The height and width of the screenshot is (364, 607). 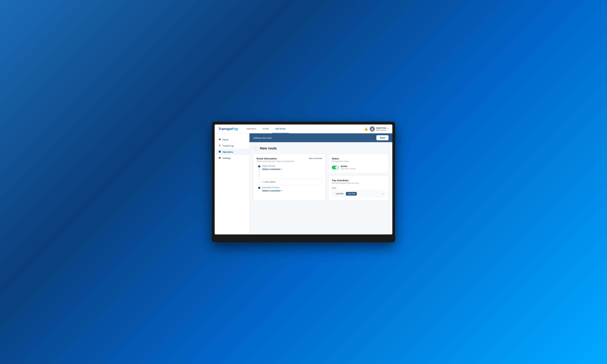 I want to click on settings-icon, so click(x=220, y=158).